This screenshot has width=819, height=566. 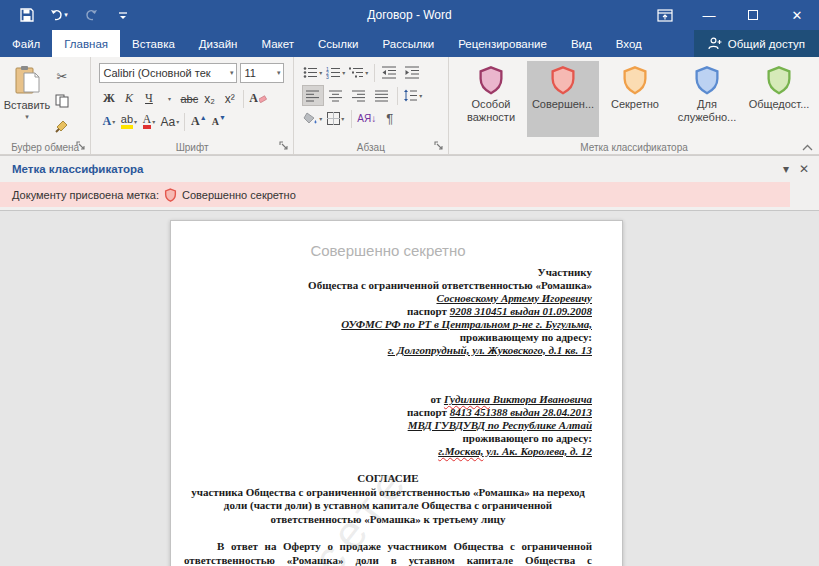 What do you see at coordinates (148, 122) in the screenshot?
I see `font-color-letter: А` at bounding box center [148, 122].